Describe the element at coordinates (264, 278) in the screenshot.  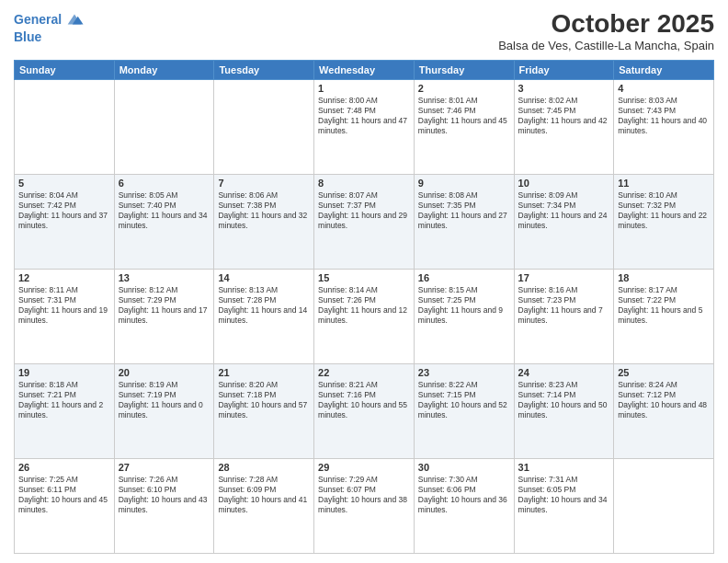
I see `day-number: 14` at that location.